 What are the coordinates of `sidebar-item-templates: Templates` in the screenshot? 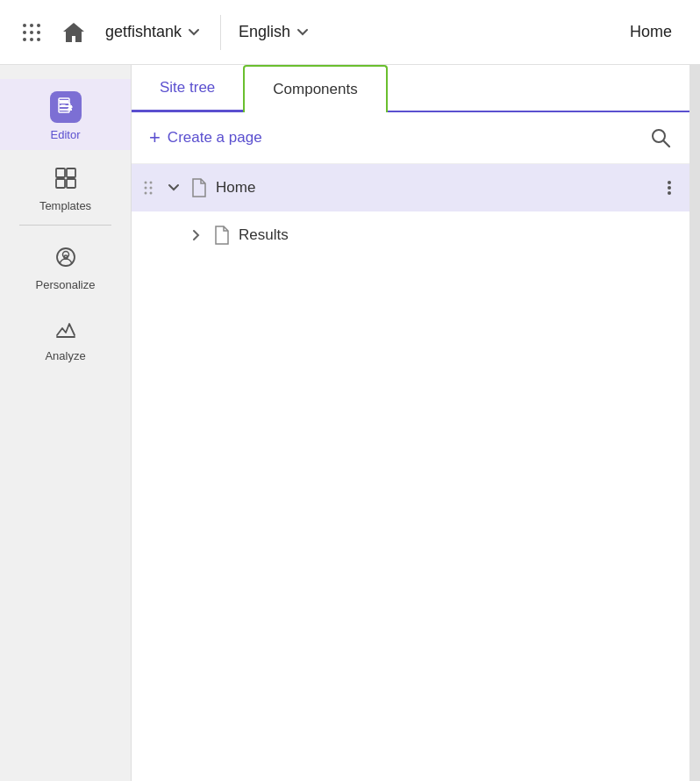 It's located at (65, 186).